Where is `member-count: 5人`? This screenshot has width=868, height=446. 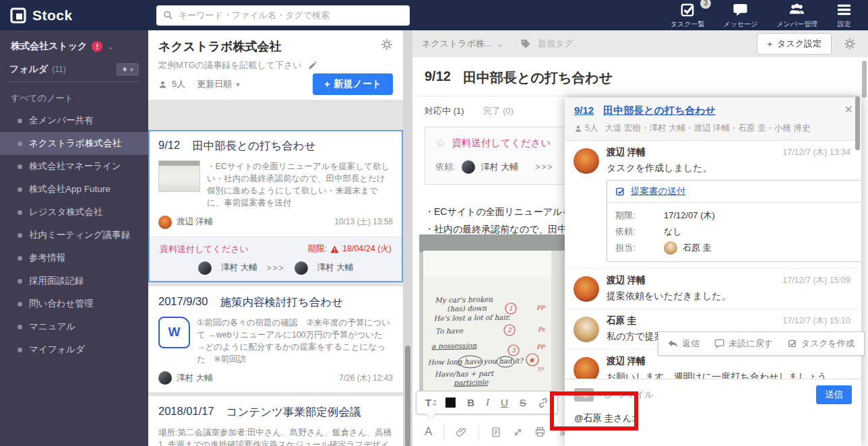
member-count: 5人 is located at coordinates (179, 84).